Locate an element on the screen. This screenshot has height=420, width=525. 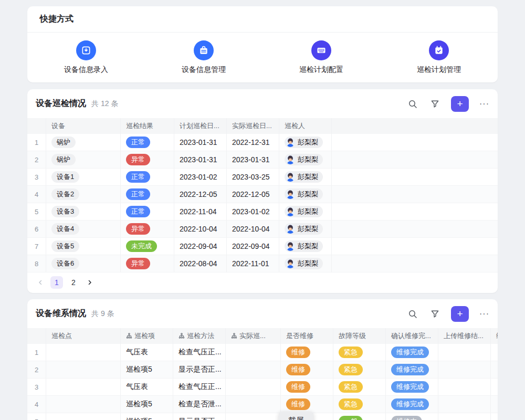
shortcut-label: 巡检计划管理 is located at coordinates (439, 70).